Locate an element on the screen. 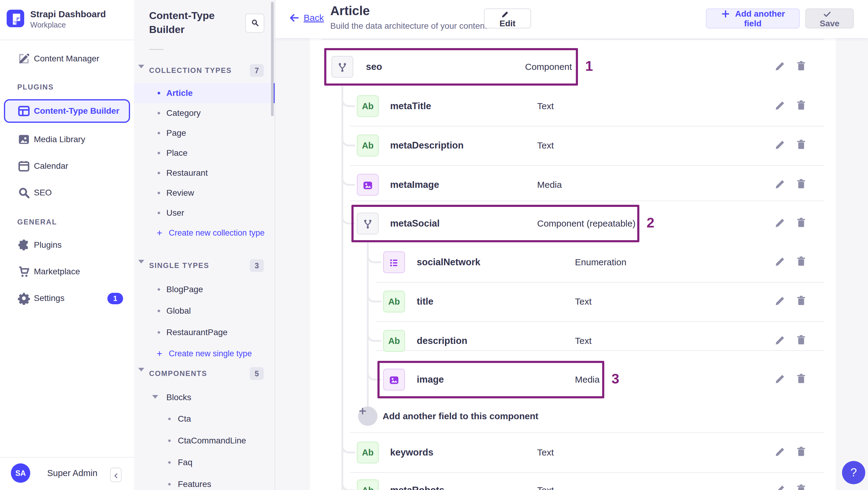 The image size is (868, 490). subnav-item-global: •Global is located at coordinates (204, 311).